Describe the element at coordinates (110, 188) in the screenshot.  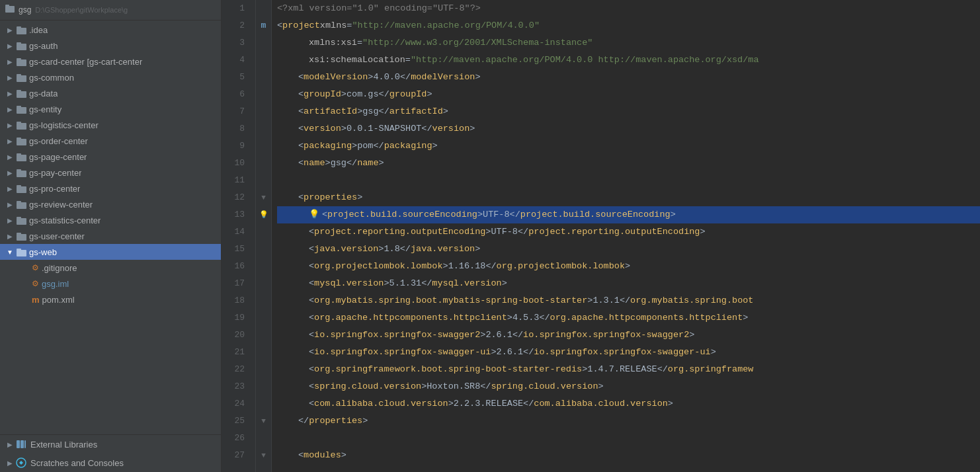
I see `sidebar-item-gs-pro-center: gs-pro-center` at that location.